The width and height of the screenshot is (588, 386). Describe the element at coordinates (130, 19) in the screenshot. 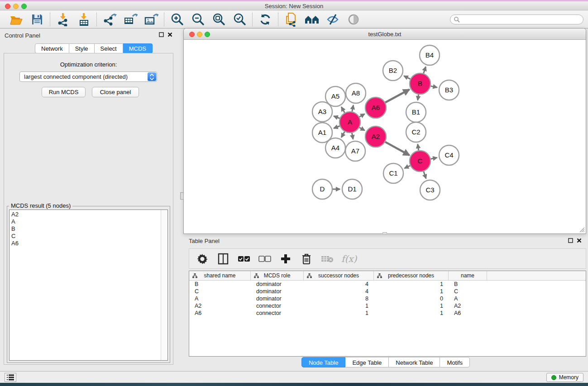

I see `export-table-icon` at that location.